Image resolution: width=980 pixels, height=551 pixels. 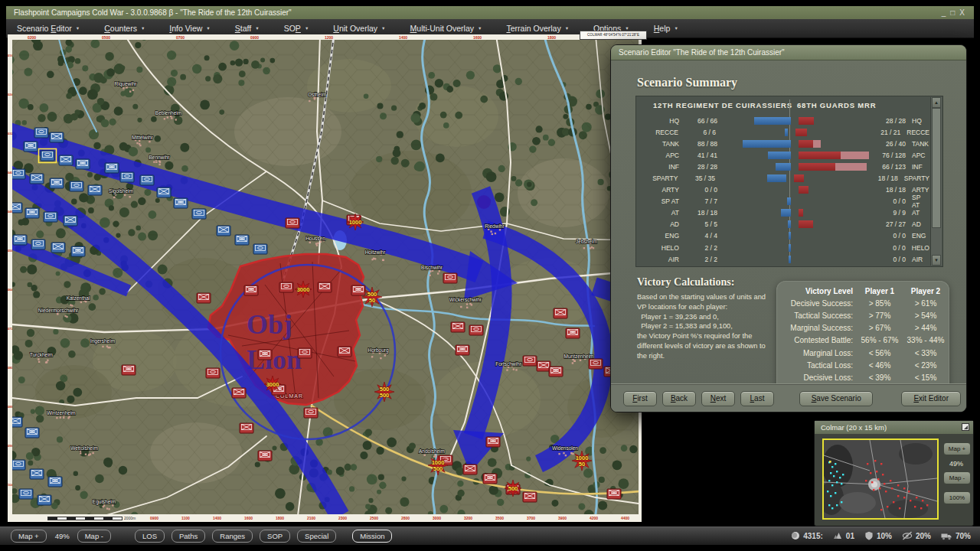 What do you see at coordinates (965, 427) in the screenshot?
I see `popout-icon` at bounding box center [965, 427].